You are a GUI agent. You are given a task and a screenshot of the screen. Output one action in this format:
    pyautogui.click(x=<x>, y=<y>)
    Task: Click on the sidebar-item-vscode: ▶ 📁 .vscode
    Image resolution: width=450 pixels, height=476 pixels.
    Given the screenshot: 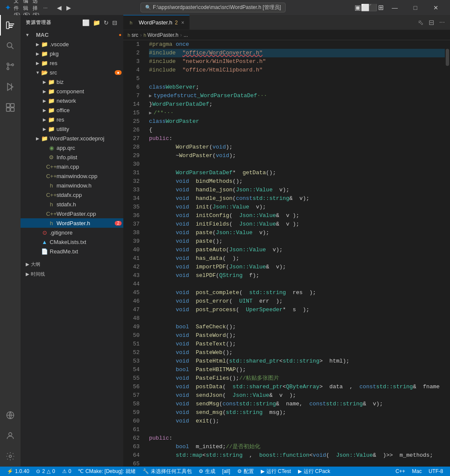 What is the action you would take?
    pyautogui.click(x=72, y=44)
    